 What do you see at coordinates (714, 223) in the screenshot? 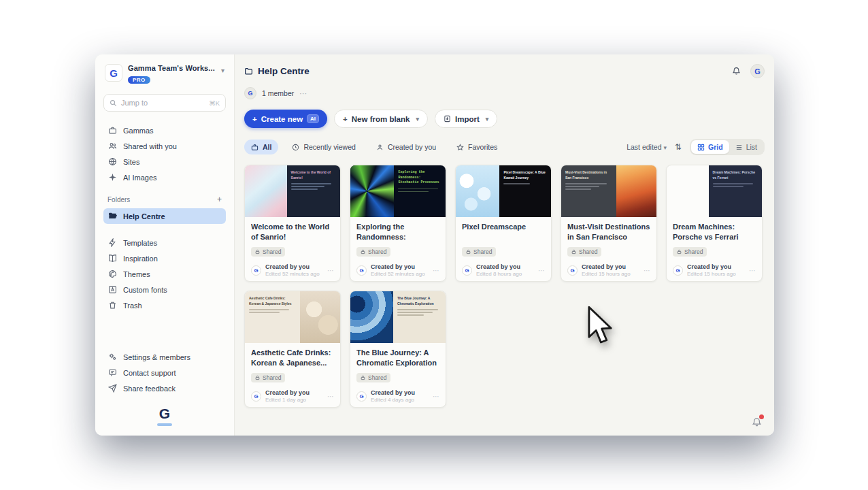
I see `gamma-card: Dream Machines: Porsche vs Ferrari Dream…` at bounding box center [714, 223].